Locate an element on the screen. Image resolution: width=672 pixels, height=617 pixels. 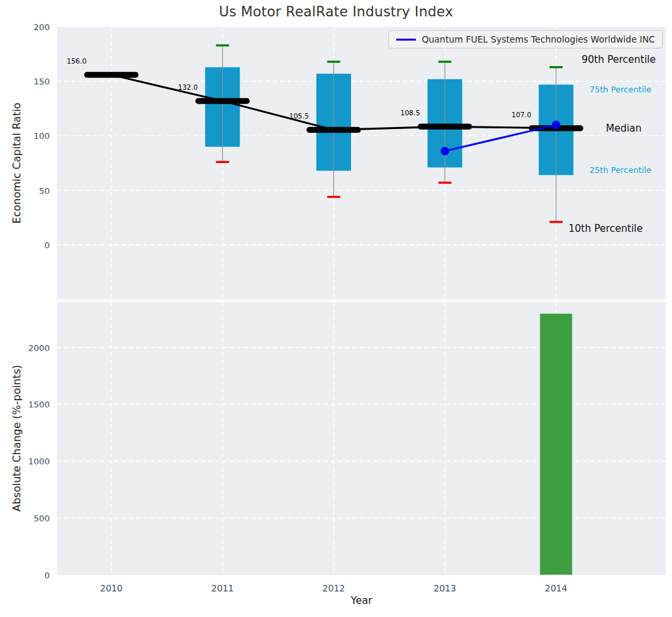
xtick-label: 2012 is located at coordinates (334, 588).